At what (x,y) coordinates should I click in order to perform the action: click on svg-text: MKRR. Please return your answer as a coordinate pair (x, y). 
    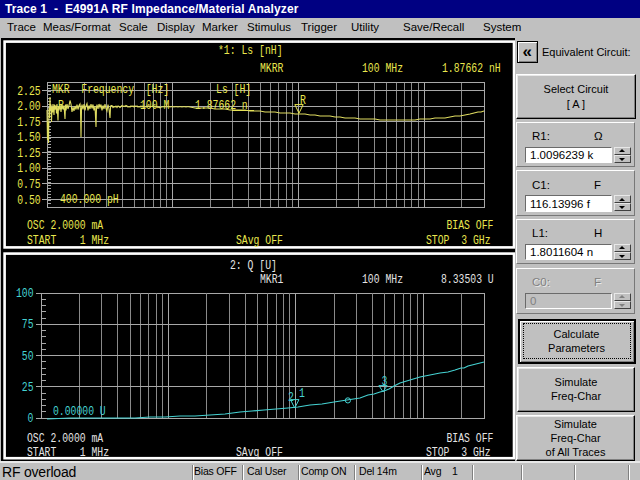
    Looking at the image, I should click on (272, 68).